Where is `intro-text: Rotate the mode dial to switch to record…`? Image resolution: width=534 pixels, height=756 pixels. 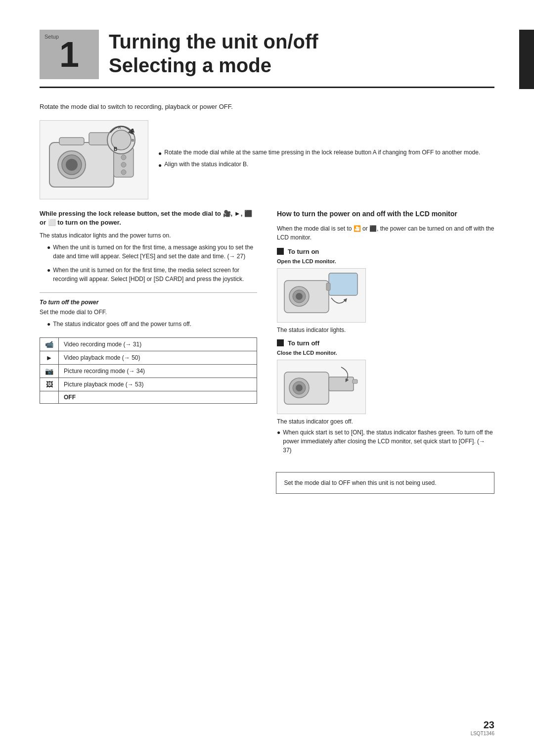
intro-text: Rotate the mode dial to switch to record… is located at coordinates (267, 107).